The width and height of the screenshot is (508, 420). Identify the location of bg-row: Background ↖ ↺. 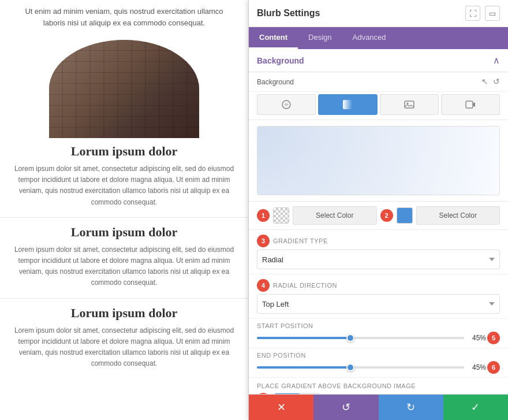
(379, 82).